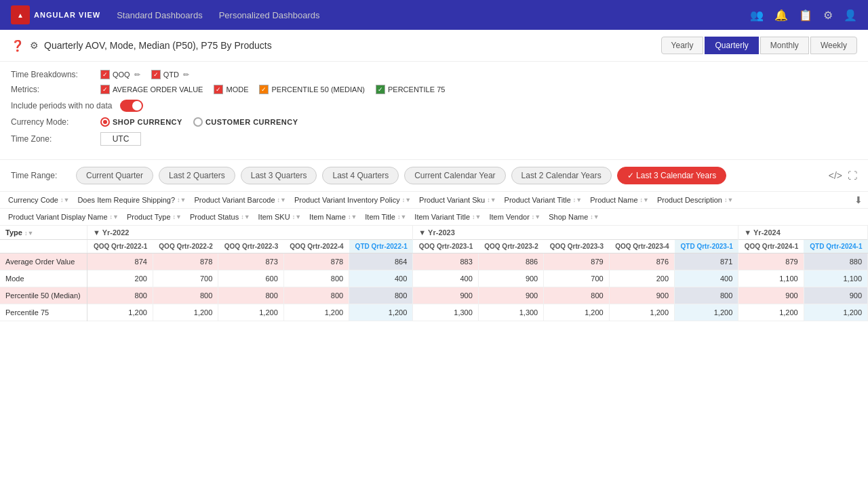  Describe the element at coordinates (121, 75) in the screenshot. I see `qoq-checkbox: ✓ QOQ ✏` at that location.